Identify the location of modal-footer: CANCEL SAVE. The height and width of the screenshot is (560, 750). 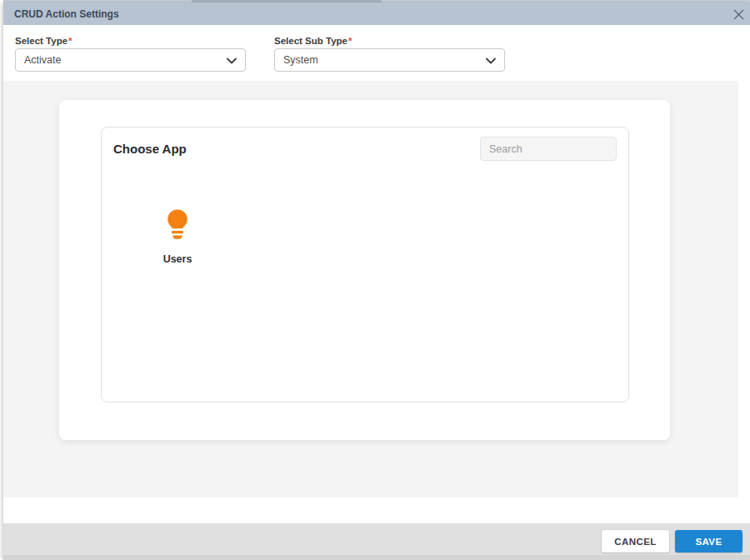
(377, 539).